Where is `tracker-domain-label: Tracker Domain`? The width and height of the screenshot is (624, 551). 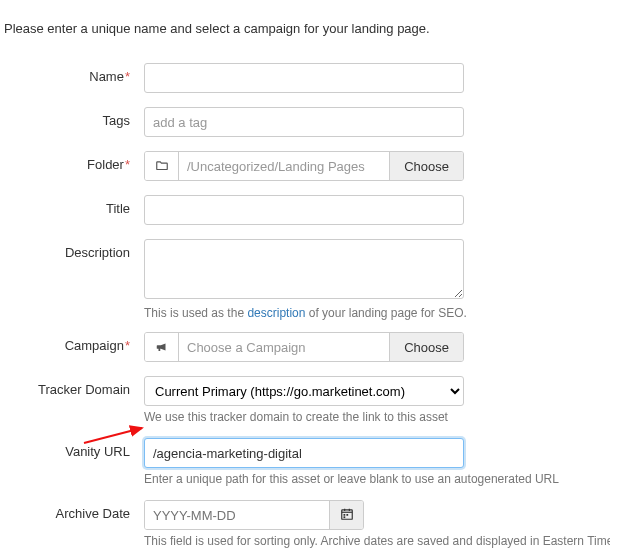
tracker-domain-label: Tracker Domain is located at coordinates (74, 386).